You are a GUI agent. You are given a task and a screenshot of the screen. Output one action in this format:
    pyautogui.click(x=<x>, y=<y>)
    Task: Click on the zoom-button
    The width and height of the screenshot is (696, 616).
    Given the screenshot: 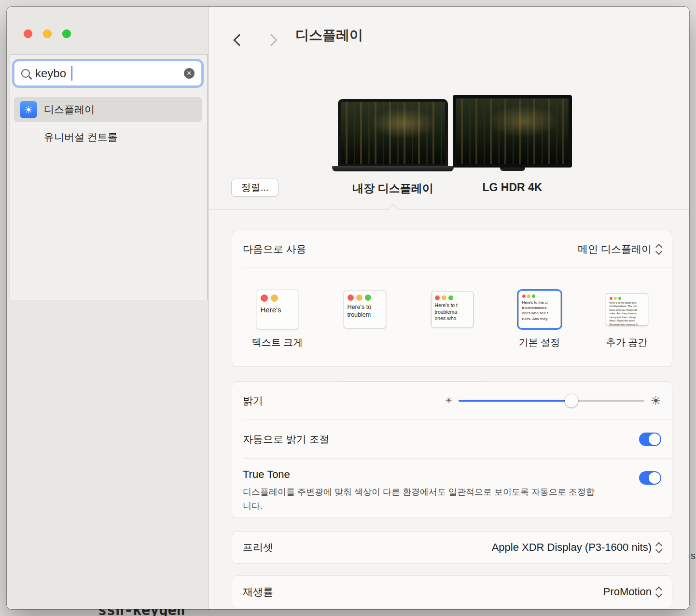 What is the action you would take?
    pyautogui.click(x=67, y=34)
    